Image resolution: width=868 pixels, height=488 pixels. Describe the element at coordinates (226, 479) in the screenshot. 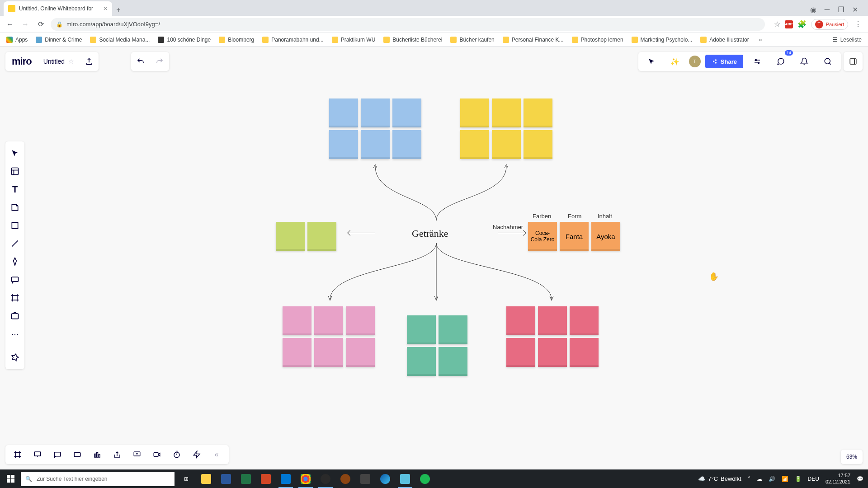

I see `word-icon` at that location.